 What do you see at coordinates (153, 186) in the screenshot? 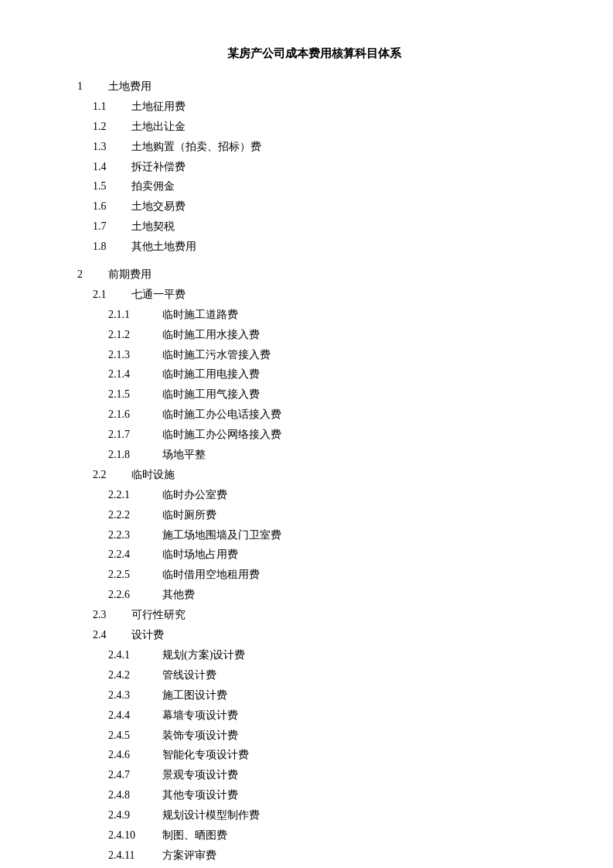
I see `item-text: 拍卖佣金` at bounding box center [153, 186].